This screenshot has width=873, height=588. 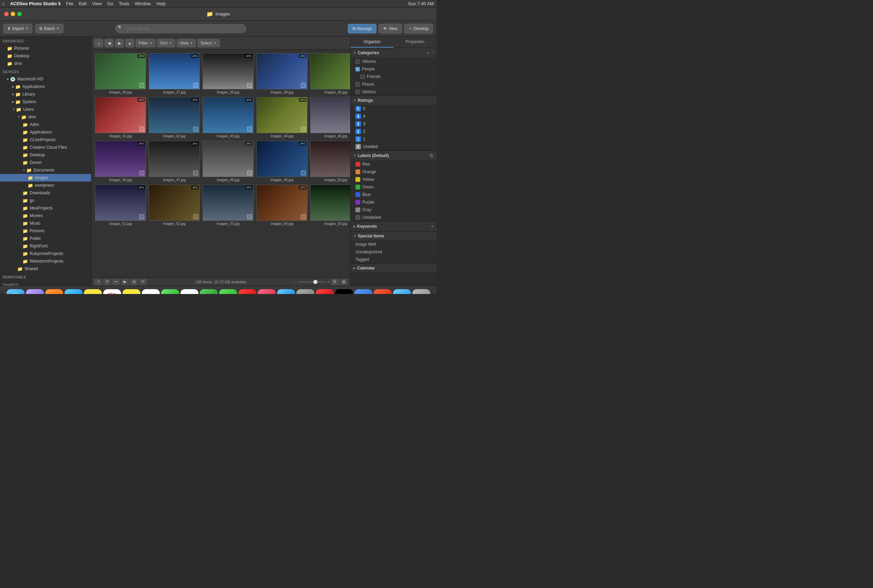 I want to click on thumb-item-49: JPG Images_49.jpg, so click(x=282, y=161).